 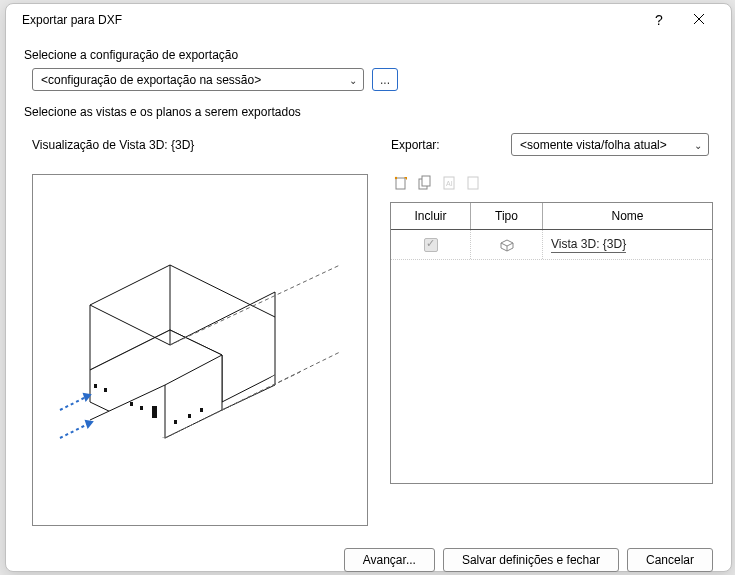 What do you see at coordinates (109, 145) in the screenshot?
I see `preview-title: Visualização de Vista 3D: {3D}` at bounding box center [109, 145].